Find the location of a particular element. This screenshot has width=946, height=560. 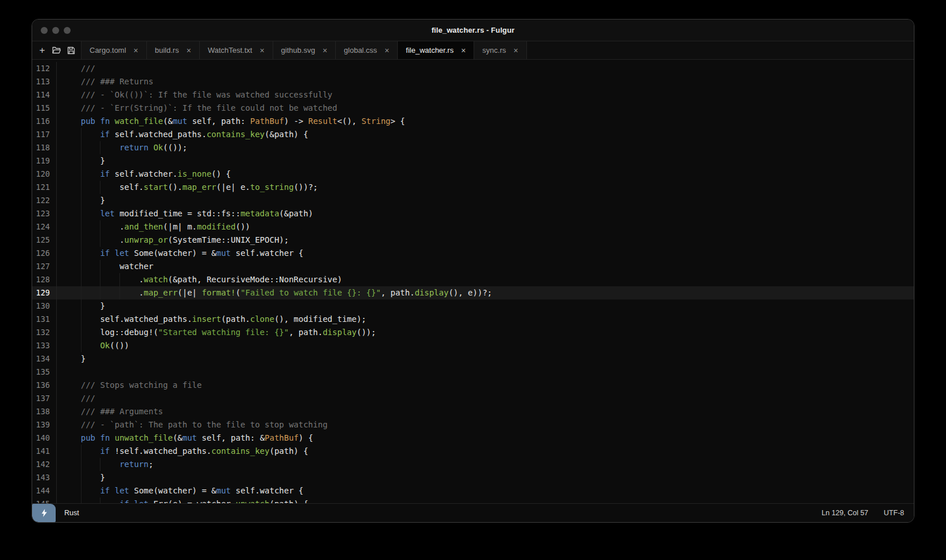

code-line: 145 if let Err(e) = watcher.unwatch(path… is located at coordinates (473, 500).